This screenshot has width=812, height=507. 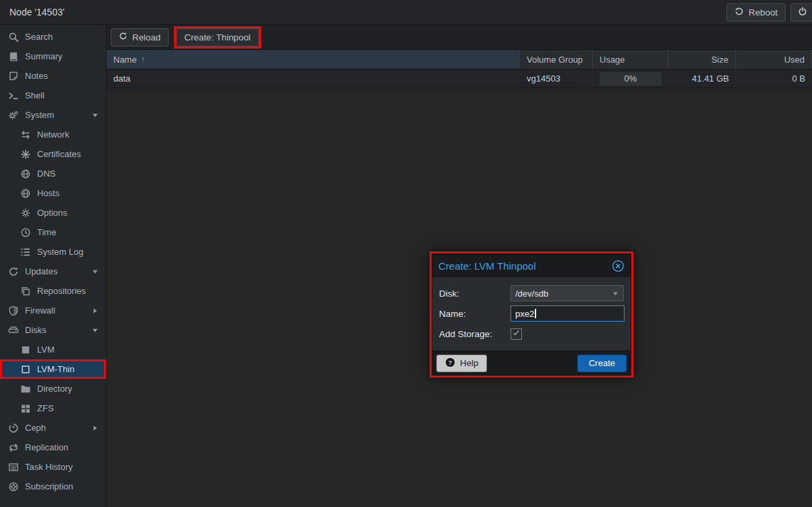 What do you see at coordinates (631, 59) in the screenshot?
I see `column-header-usage: Usage` at bounding box center [631, 59].